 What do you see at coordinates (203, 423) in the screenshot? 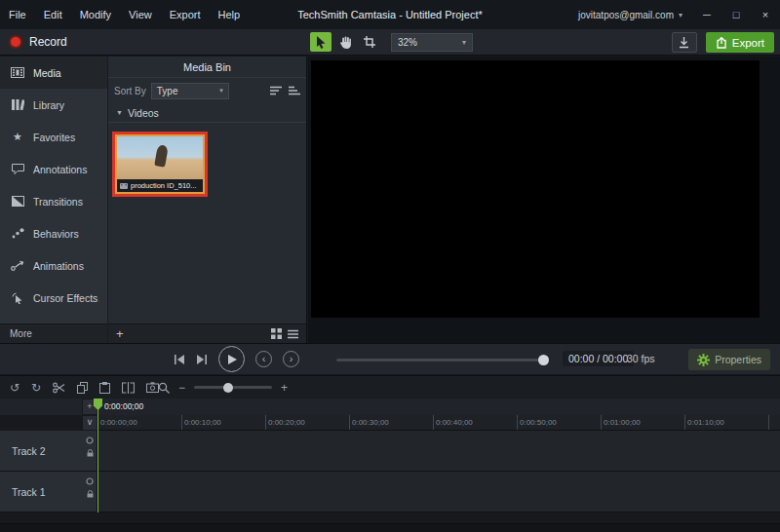
I see `ruler-tick: 0:00:10;00` at bounding box center [203, 423].